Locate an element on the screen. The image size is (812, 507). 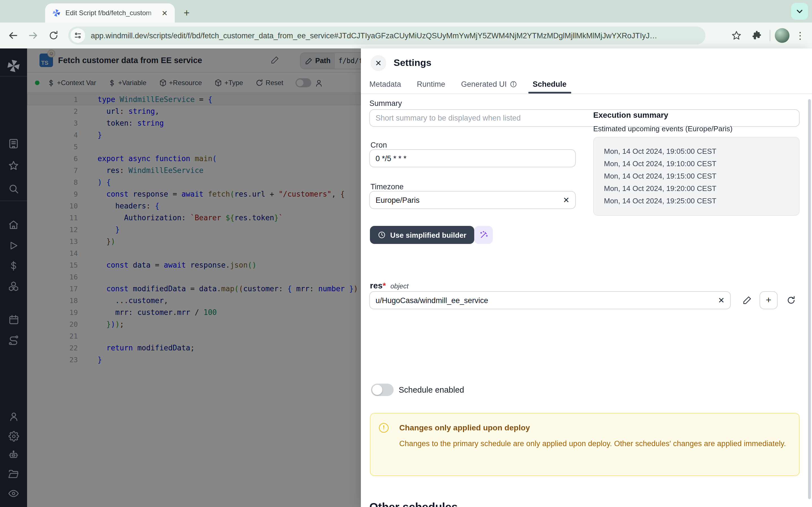
add-variable-button: +Variable is located at coordinates (128, 83).